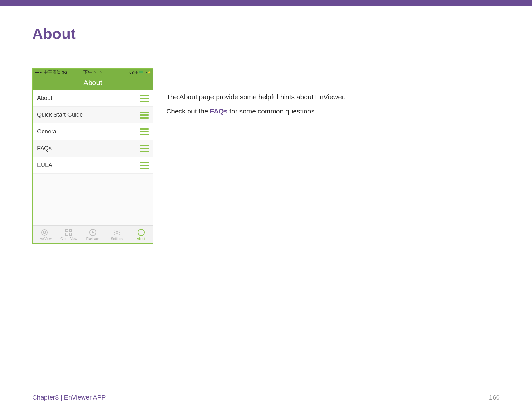  What do you see at coordinates (44, 165) in the screenshot?
I see `list-item-label: EULA` at bounding box center [44, 165].